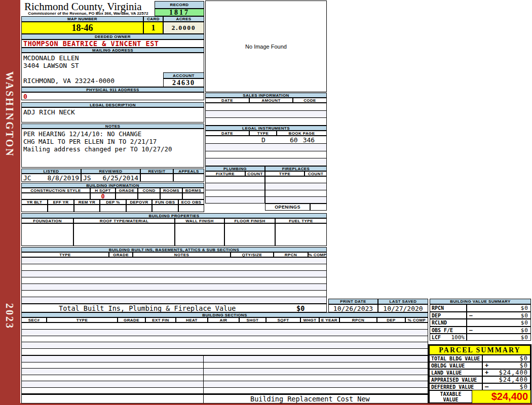  What do you see at coordinates (223, 320) in the screenshot?
I see `air-header: AIR` at bounding box center [223, 320].